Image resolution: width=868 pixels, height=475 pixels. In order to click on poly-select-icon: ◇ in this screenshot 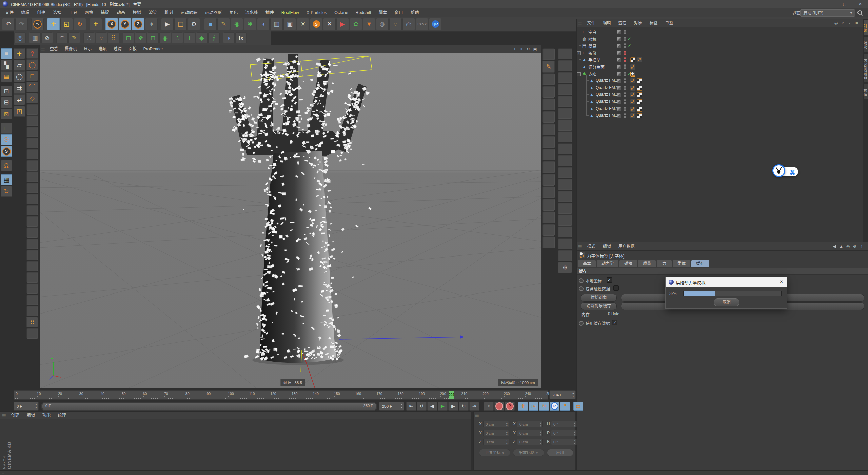, I will do `click(32, 98)`.